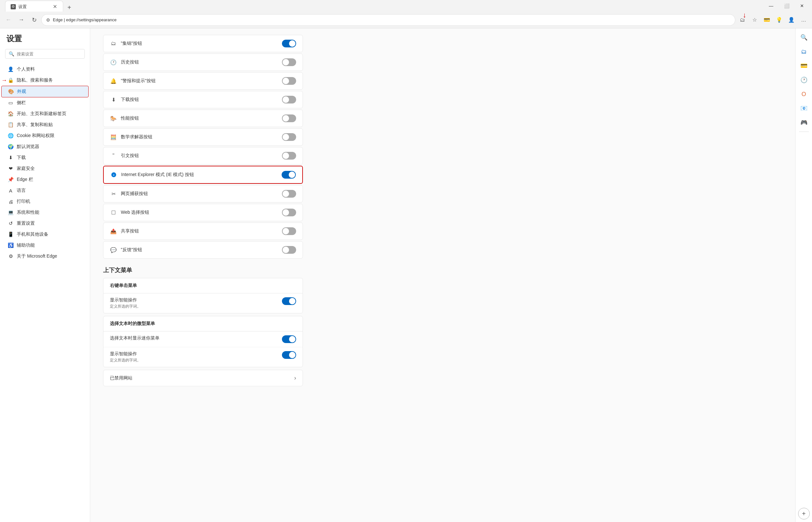 Image resolution: width=812 pixels, height=522 pixels. What do you see at coordinates (289, 81) in the screenshot?
I see `toggle-alerts` at bounding box center [289, 81].